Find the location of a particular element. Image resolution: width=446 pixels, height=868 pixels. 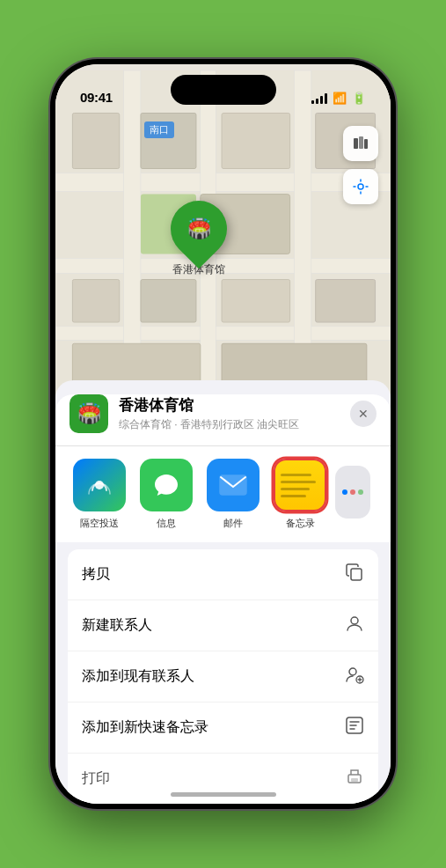

bar3 is located at coordinates (322, 100).